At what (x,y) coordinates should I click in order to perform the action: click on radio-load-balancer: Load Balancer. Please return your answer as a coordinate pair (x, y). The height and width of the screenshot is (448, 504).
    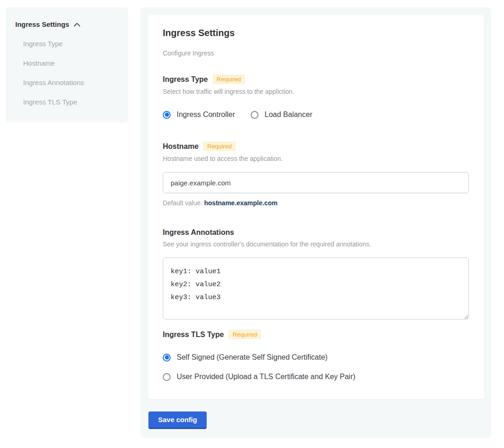
    Looking at the image, I should click on (281, 115).